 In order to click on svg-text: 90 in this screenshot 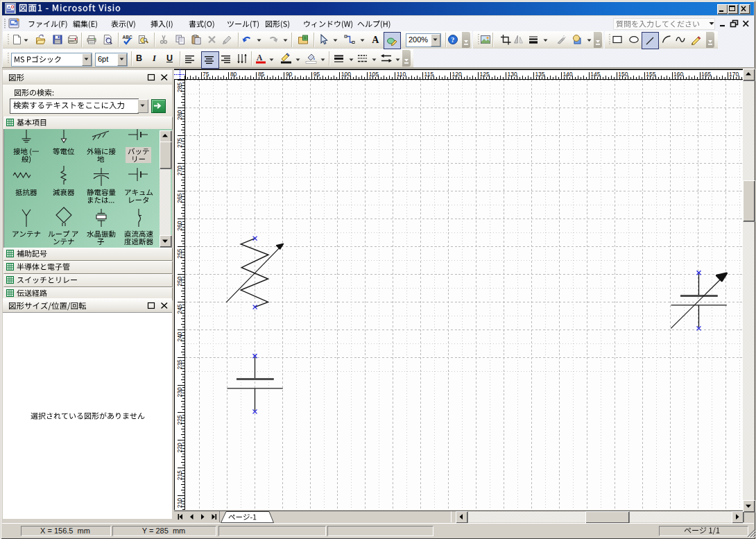, I will do `click(289, 74)`.